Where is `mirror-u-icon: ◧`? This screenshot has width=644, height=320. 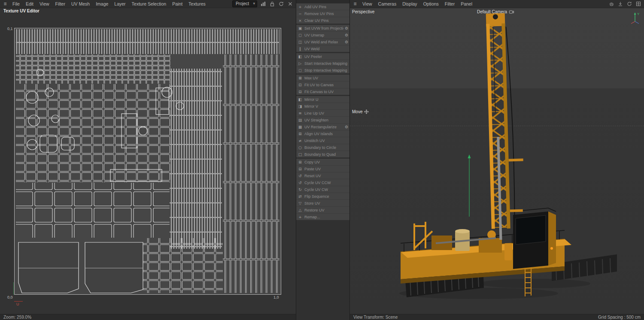
mirror-u-icon: ◧ is located at coordinates (300, 100).